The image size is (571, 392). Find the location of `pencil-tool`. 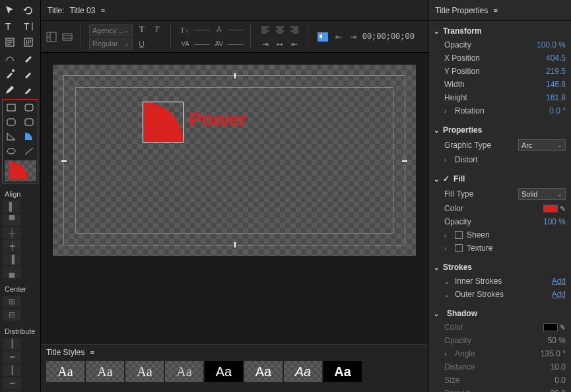

pencil-tool is located at coordinates (10, 90).